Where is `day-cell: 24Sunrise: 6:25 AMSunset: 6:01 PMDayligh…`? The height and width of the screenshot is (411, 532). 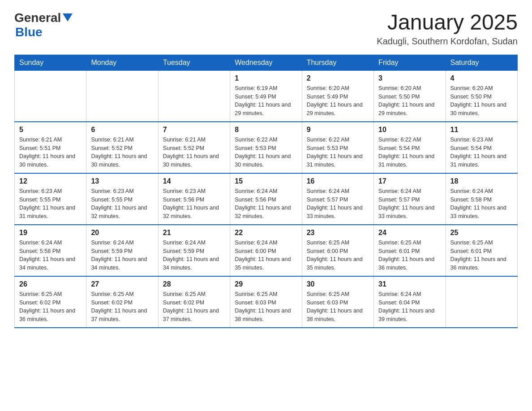 day-cell: 24Sunrise: 6:25 AMSunset: 6:01 PMDayligh… is located at coordinates (410, 251).